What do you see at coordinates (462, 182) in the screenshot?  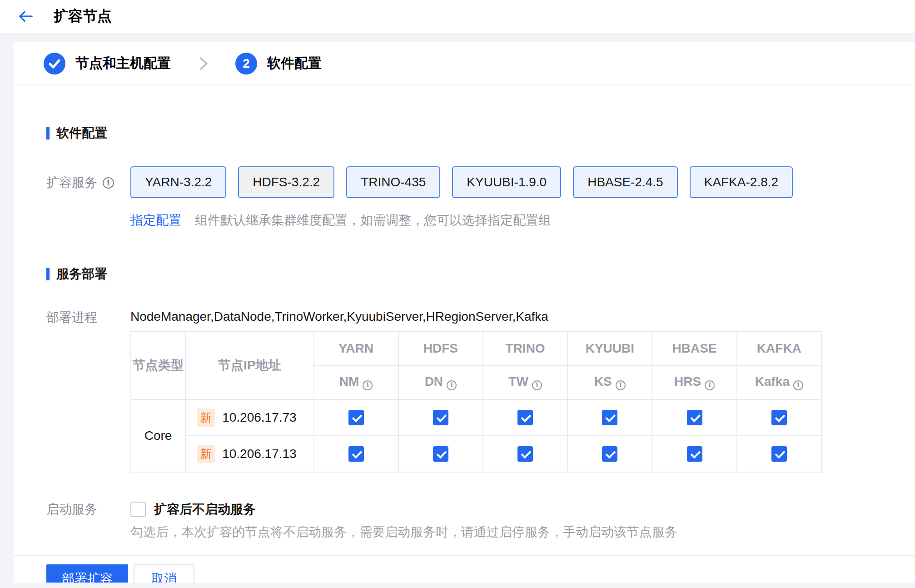 I see `service-buttons: YARN-3.2.2 HDFS-3.2.2 TRINO-435 KYUUBI-1…` at bounding box center [462, 182].